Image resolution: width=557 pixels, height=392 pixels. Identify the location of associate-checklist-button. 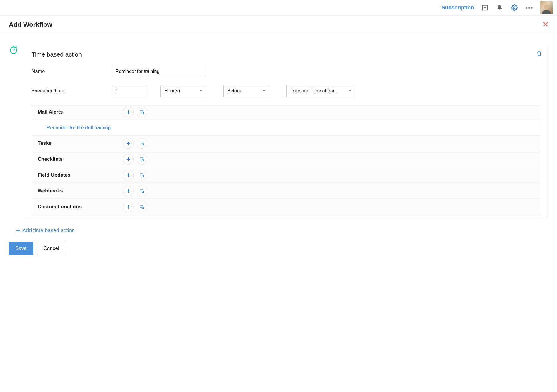
(142, 159).